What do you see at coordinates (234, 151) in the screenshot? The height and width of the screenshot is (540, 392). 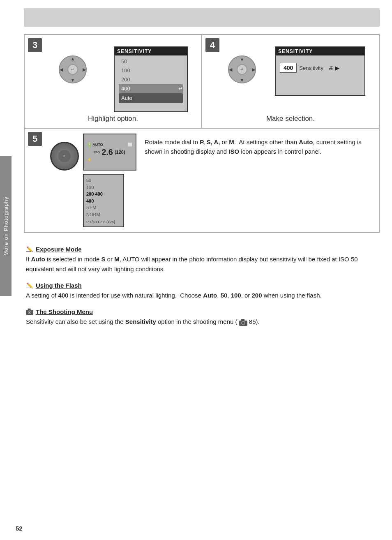 I see `step5-iso: ISO` at bounding box center [234, 151].